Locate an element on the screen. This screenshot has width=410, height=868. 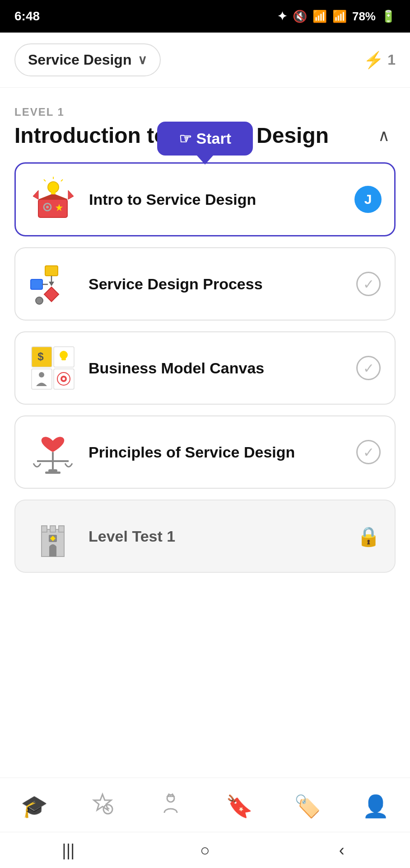
back-chevron-icon: ‹ is located at coordinates (342, 850).